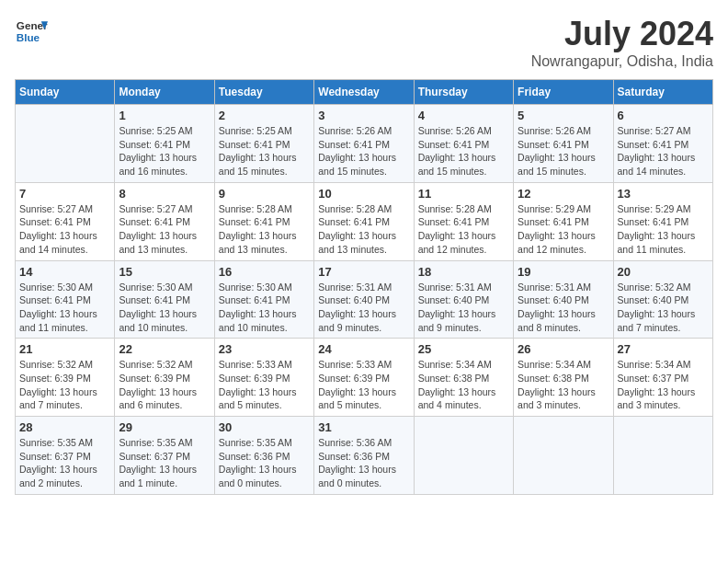 This screenshot has height=563, width=728. Describe the element at coordinates (663, 377) in the screenshot. I see `calendar-cell: 27Sunrise: 5:34 AM Sunset: 6:37 PM Dayli…` at that location.